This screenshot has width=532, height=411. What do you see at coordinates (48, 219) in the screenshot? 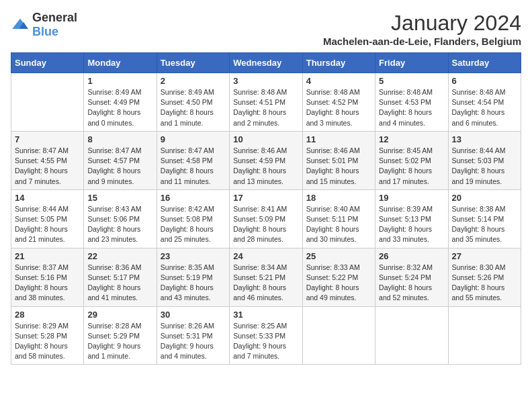
I see `calendar-cell: 14 Sunrise: 8:44 AM Sunset: 5:05 PM Dayl…` at bounding box center [48, 219].